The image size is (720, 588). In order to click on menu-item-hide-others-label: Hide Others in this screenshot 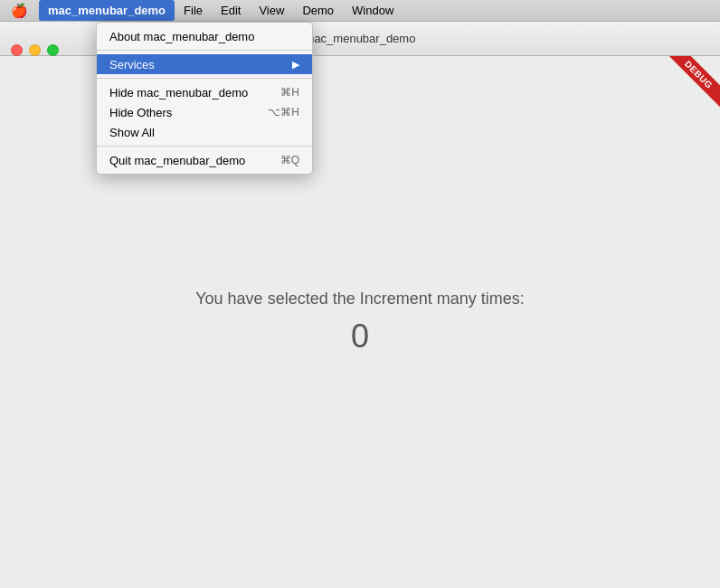, I will do `click(188, 112)`.